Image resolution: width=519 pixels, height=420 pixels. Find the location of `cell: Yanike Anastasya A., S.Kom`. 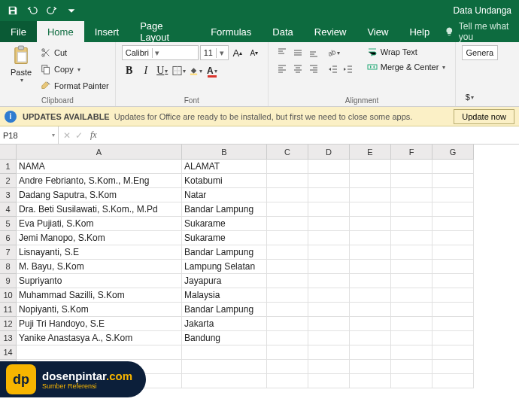

cell: Yanike Anastasya A., S.Kom is located at coordinates (99, 339).